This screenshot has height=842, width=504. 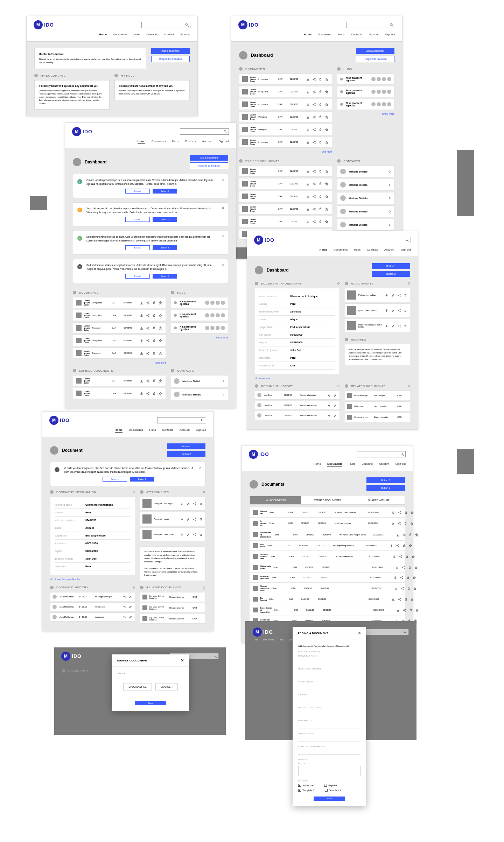 I want to click on document-list-row: Molestie praesent Other CAR 01/02/00 01/…, so click(x=327, y=577).